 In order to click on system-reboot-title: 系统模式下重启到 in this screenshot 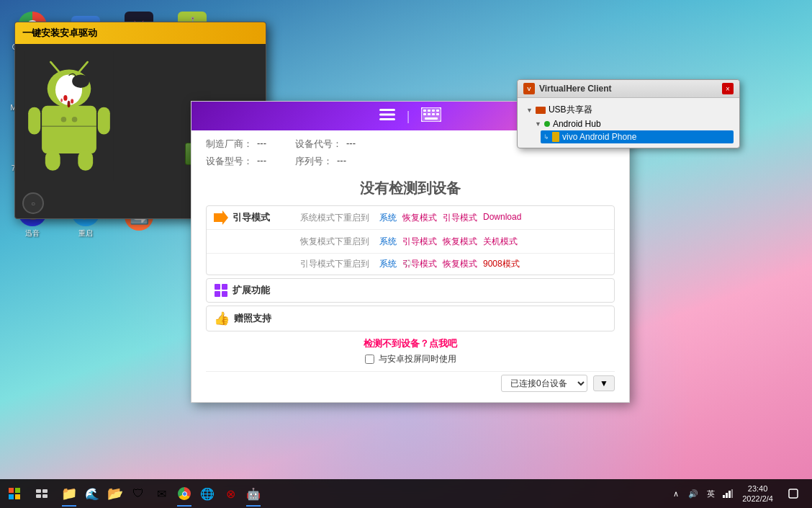, I will do `click(340, 218)`.